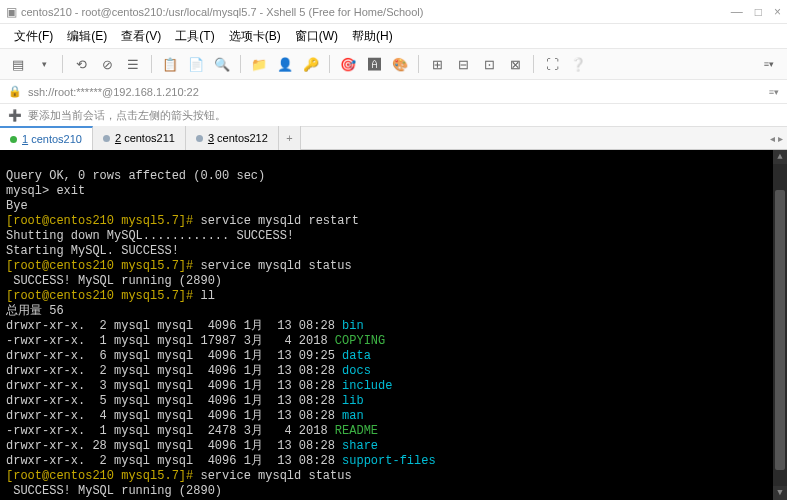 Image resolution: width=787 pixels, height=500 pixels. I want to click on app-icon: ▣, so click(12, 12).